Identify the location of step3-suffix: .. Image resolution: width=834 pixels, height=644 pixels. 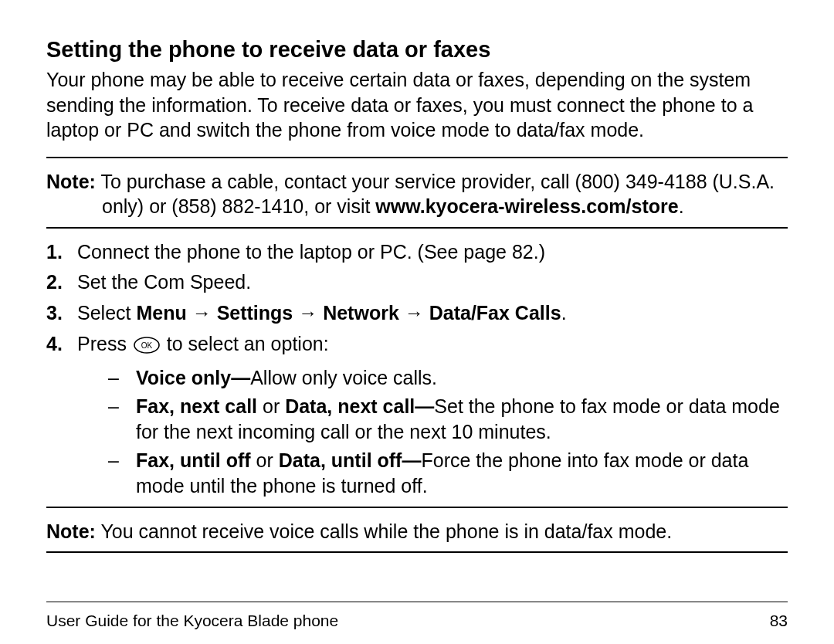
(564, 313).